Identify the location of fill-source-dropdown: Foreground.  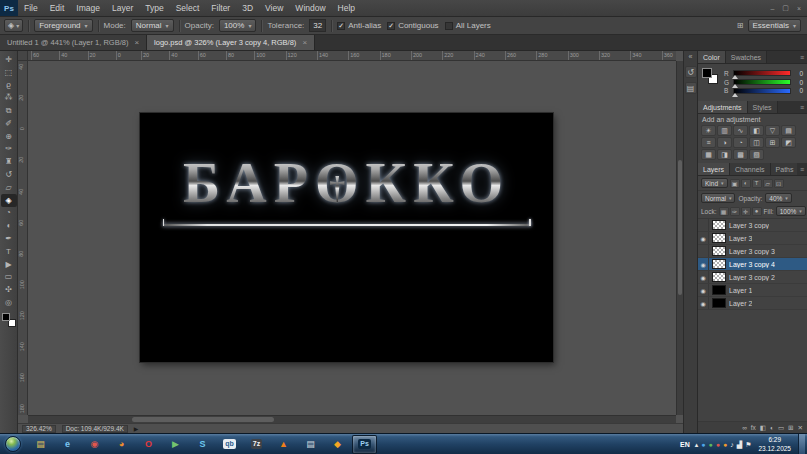
(63, 26).